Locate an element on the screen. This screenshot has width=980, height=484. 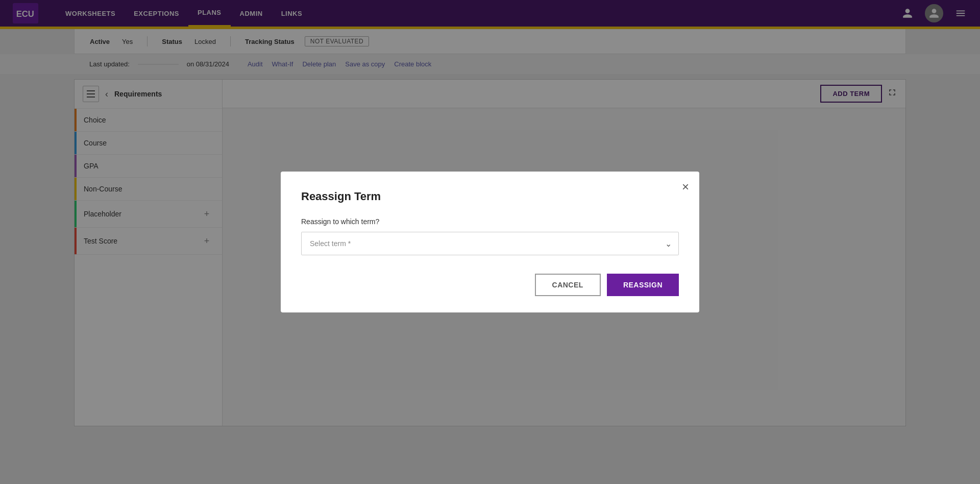
modal-actions: CANCEL REASSIGN is located at coordinates (490, 285).